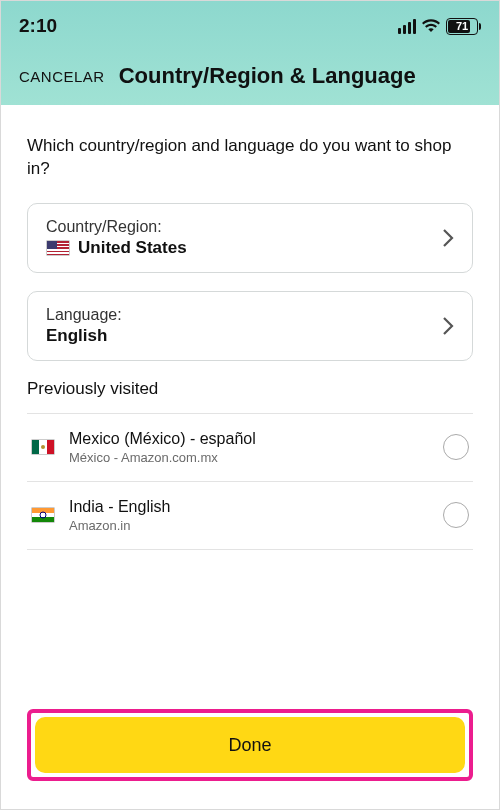  What do you see at coordinates (431, 26) in the screenshot?
I see `wifi-icon` at bounding box center [431, 26].